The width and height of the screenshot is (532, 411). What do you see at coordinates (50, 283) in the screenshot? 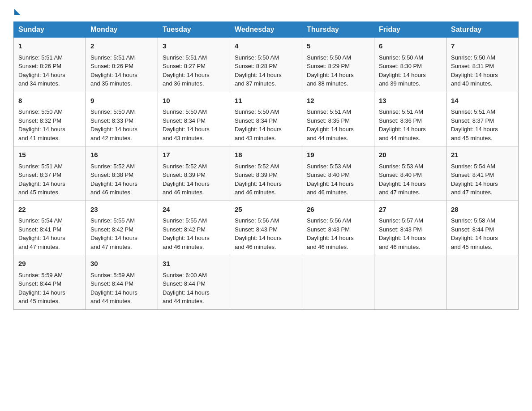
I see `calendar-cell: 29 Sunrise: 5:59 AMSunset: 8:44 PMDaylig…` at bounding box center [50, 283].